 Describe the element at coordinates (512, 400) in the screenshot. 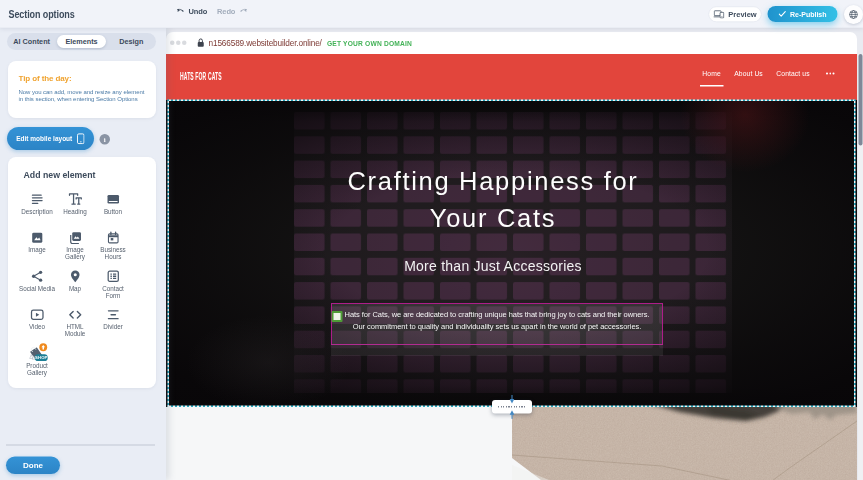

I see `resize-arrow-down-icon` at that location.